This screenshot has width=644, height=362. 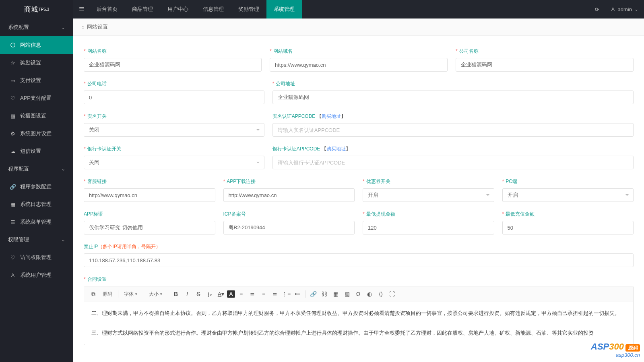 I want to click on editor-ul-button: •≡, so click(x=297, y=294).